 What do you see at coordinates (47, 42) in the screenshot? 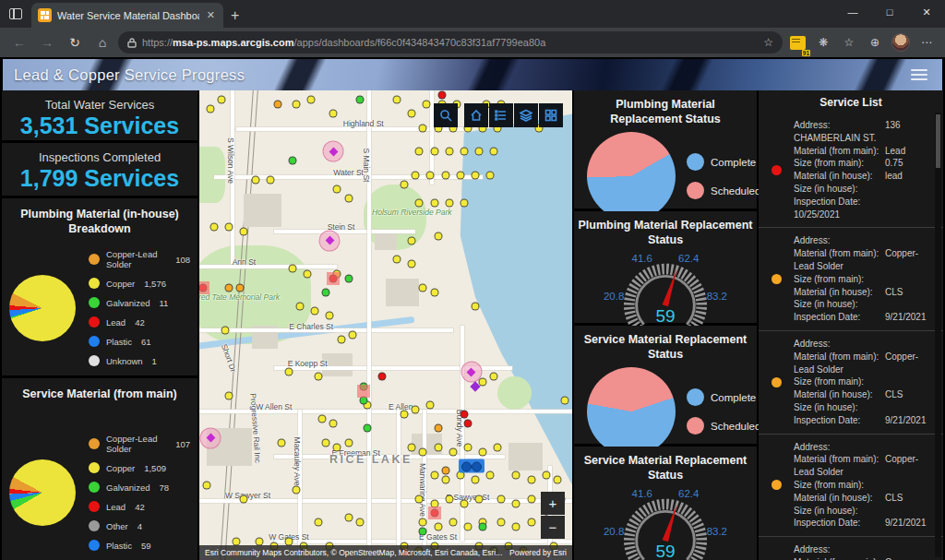
I see `forward-icon: →` at bounding box center [47, 42].